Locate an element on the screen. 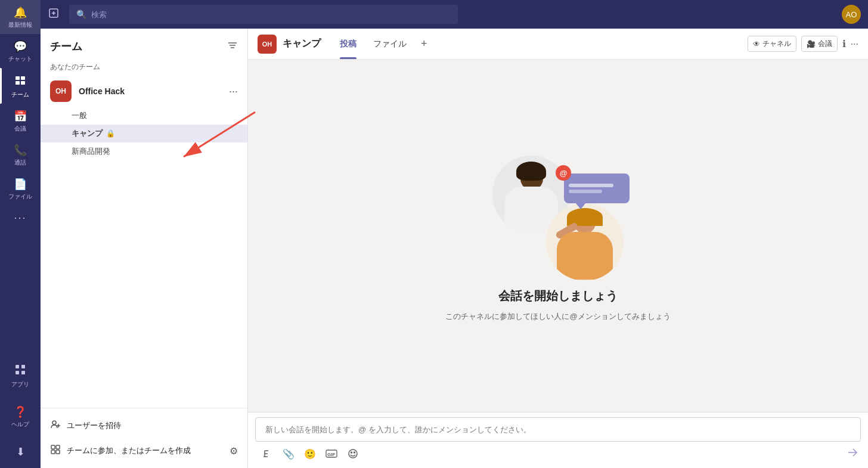 The width and height of the screenshot is (868, 468). channel-item-general: 一般 is located at coordinates (144, 116).